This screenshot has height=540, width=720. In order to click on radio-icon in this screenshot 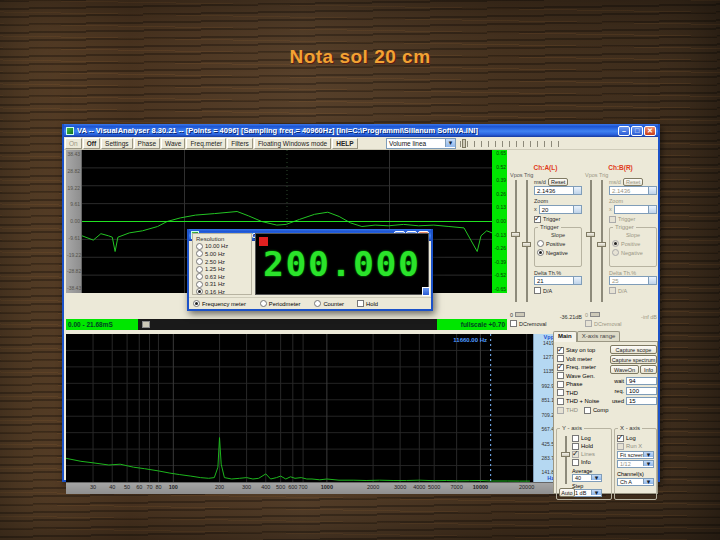, I will do `click(200, 254)`.